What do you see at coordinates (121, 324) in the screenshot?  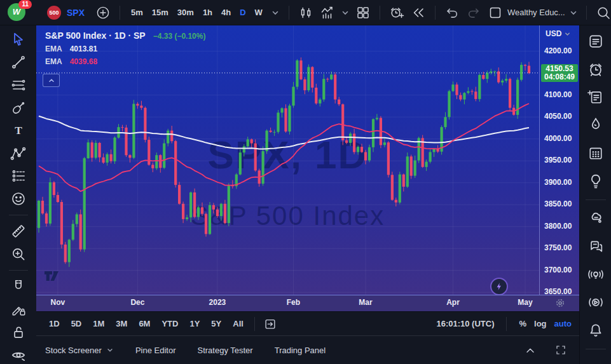 I see `range-3m: 3M` at bounding box center [121, 324].